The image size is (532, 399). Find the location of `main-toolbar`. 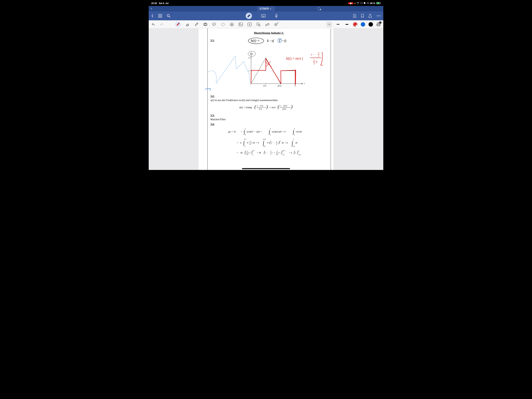

main-toolbar is located at coordinates (266, 16).